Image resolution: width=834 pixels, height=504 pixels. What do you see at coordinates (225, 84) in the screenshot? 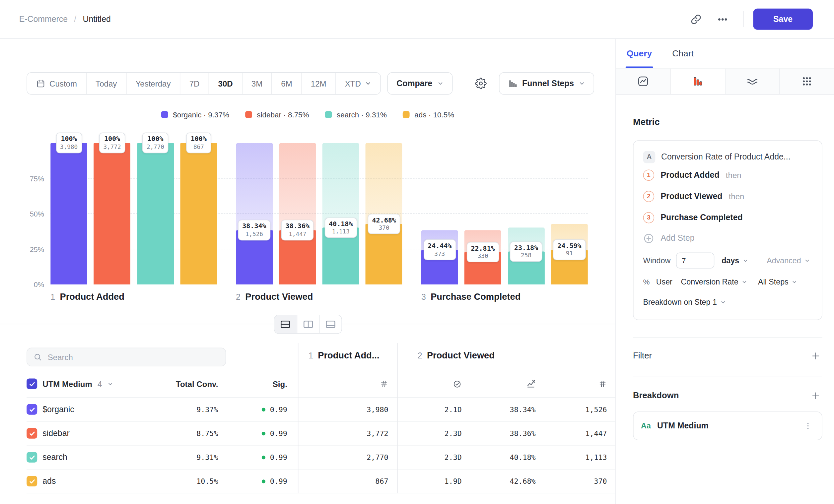
I see `range-30d-button: 30D` at bounding box center [225, 84].